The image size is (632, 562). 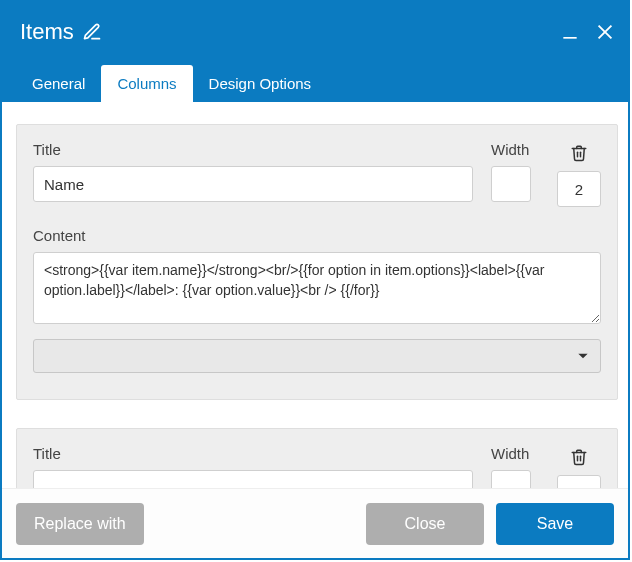 I want to click on title-bar: Items, so click(x=315, y=32).